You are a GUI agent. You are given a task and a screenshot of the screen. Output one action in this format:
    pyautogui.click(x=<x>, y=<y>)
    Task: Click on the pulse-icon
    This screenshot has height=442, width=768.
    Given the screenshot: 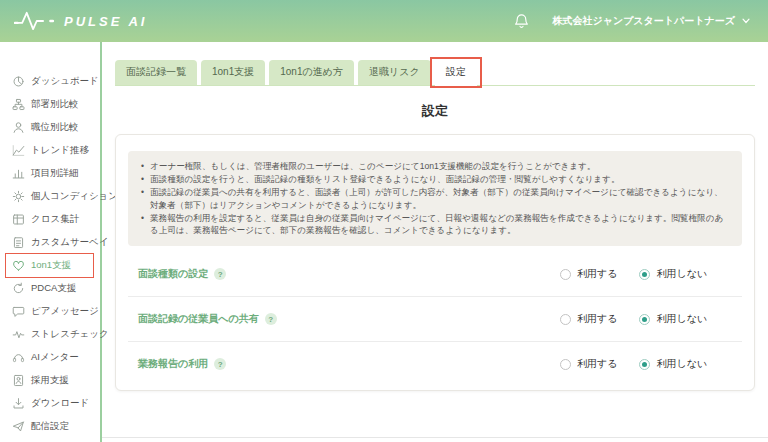 What is the action you would take?
    pyautogui.click(x=18, y=334)
    